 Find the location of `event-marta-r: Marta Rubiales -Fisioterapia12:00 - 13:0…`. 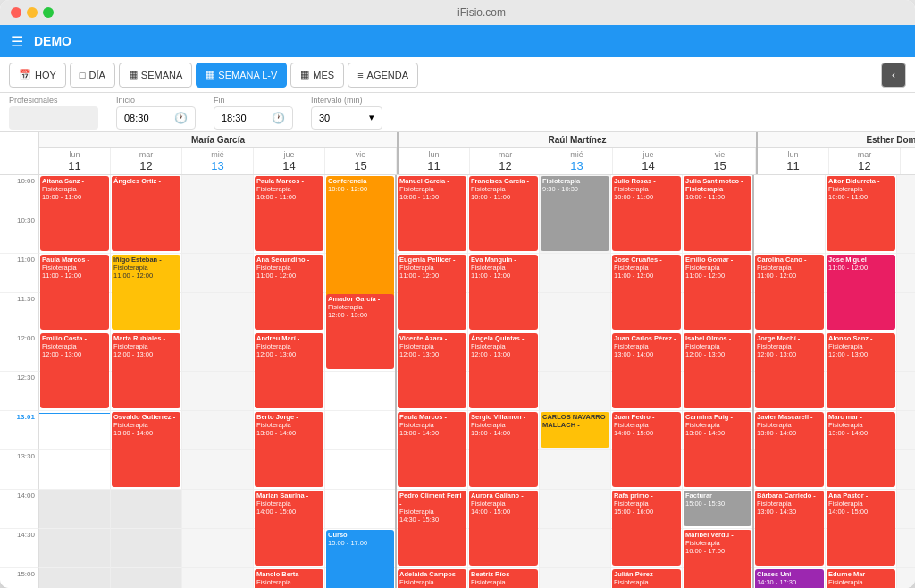

event-marta-r: Marta Rubiales -Fisioterapia12:00 - 13:0… is located at coordinates (147, 371).